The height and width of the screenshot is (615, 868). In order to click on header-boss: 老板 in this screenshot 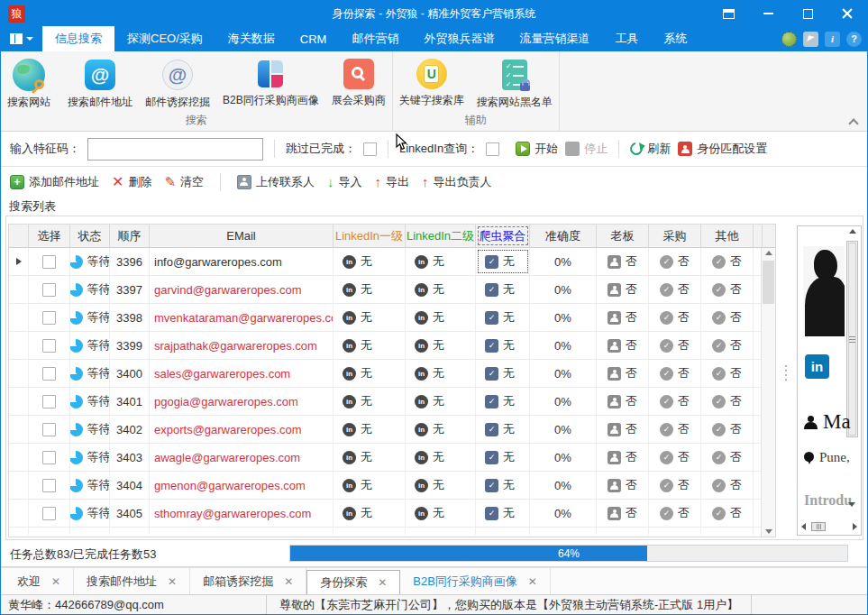, I will do `click(623, 236)`.